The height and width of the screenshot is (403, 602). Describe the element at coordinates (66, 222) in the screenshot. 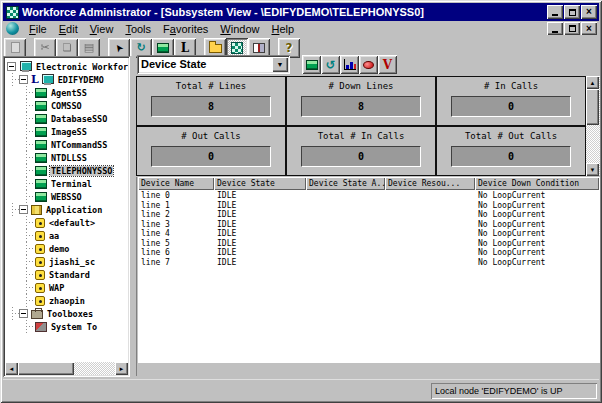

I see `tree-item-default: <default>` at that location.